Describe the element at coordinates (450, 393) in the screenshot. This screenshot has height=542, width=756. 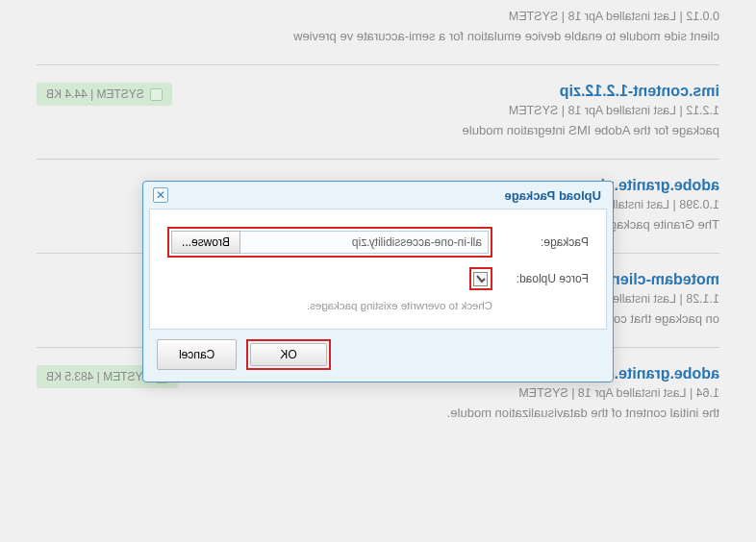
I see `package-meta: 1.64 | Last installed Apr 18 | SYSTEM` at that location.